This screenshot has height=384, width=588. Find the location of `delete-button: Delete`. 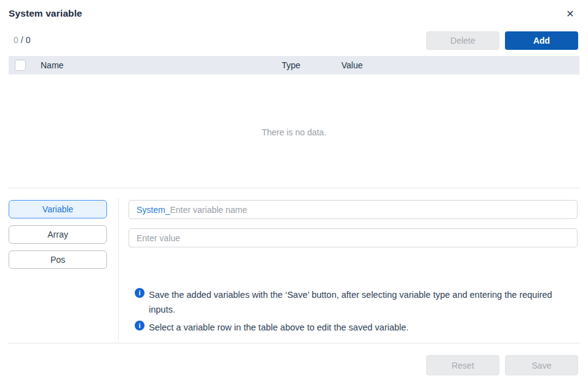

delete-button: Delete is located at coordinates (463, 41).